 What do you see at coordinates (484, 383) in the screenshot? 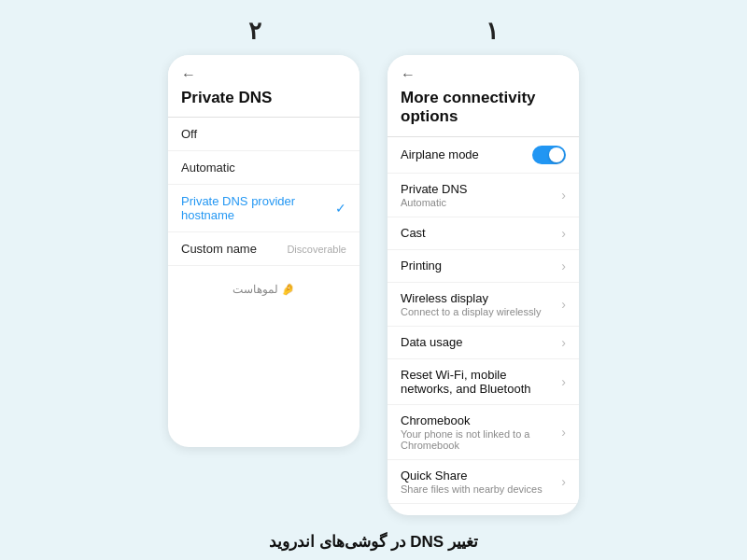
I see `conn-item-reset: Reset Wi-Fi, mobile networks, and Blueto…` at bounding box center [484, 383].